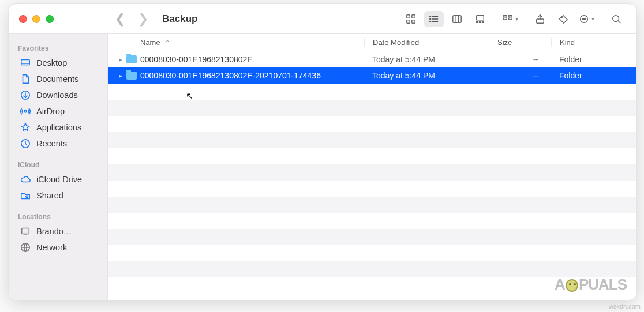 Image resolution: width=644 pixels, height=312 pixels. Describe the element at coordinates (54, 231) in the screenshot. I see `sidebar-item-label: Brando…` at that location.